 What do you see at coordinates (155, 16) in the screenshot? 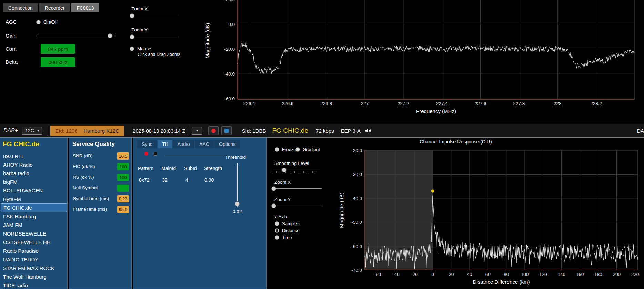
I see `zoom-x-slider` at bounding box center [155, 16].